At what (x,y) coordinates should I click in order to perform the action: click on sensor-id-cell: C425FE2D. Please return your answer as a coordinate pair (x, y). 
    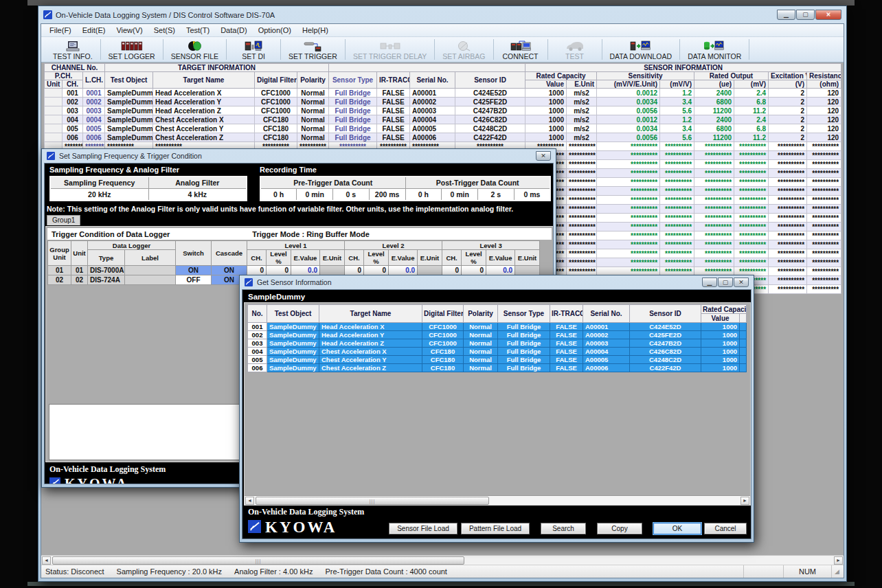
    Looking at the image, I should click on (666, 335).